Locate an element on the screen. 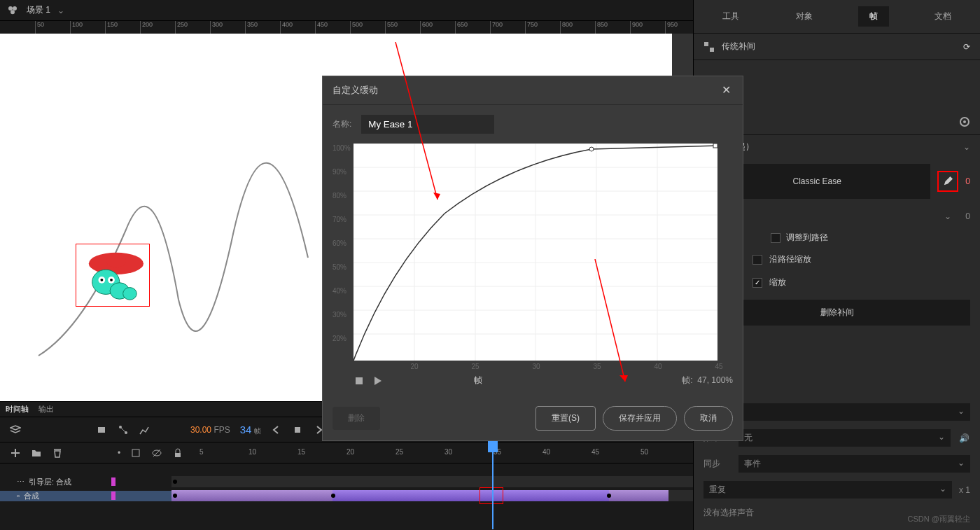 Image resolution: width=980 pixels, height=530 pixels. layers-icon is located at coordinates (15, 430).